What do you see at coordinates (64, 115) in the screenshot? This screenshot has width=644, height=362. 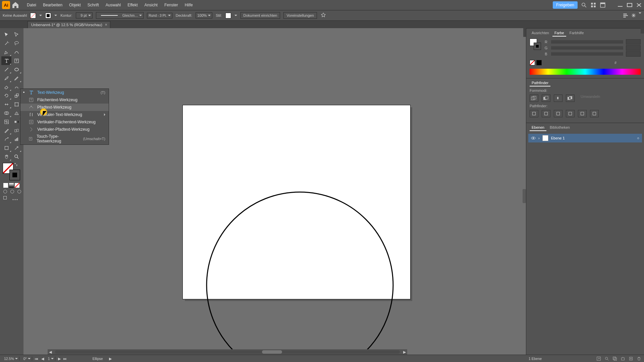 I see `flyout-item-vertical-text: Vertikaler-Text-Werkzeug` at bounding box center [64, 115].